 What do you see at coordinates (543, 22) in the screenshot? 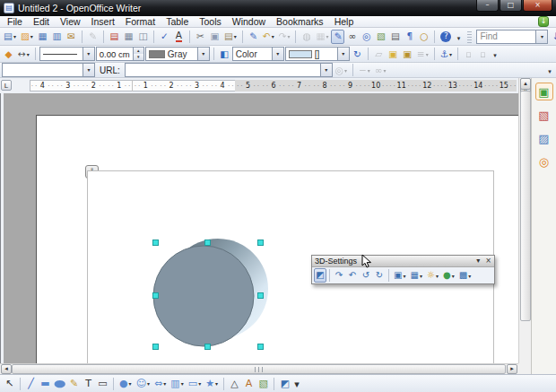
I see `update-available-icon: ↓` at bounding box center [543, 22].